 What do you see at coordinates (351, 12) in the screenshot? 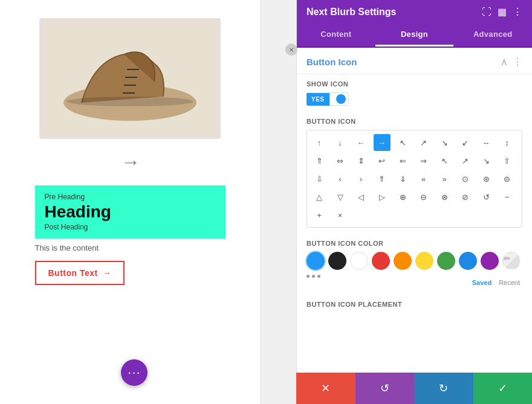
I see `panel-title: Next Blurb Settings` at bounding box center [351, 12].